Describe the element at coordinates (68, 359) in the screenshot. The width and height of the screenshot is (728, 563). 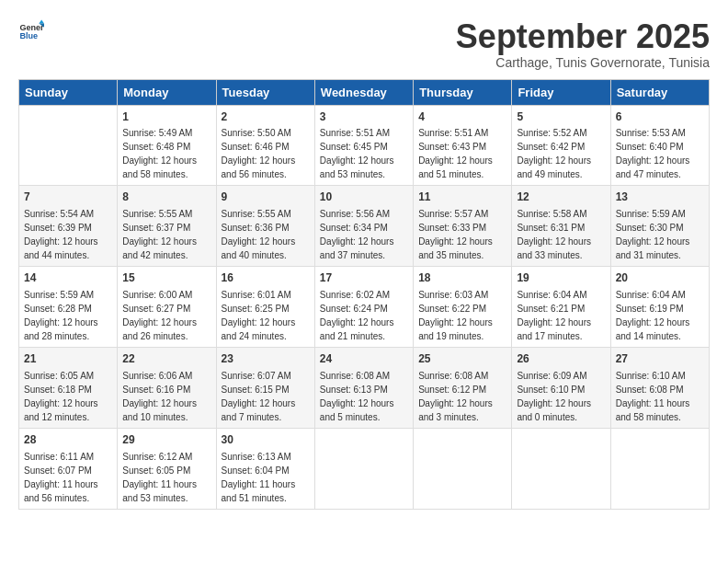
I see `day-number: 21` at that location.